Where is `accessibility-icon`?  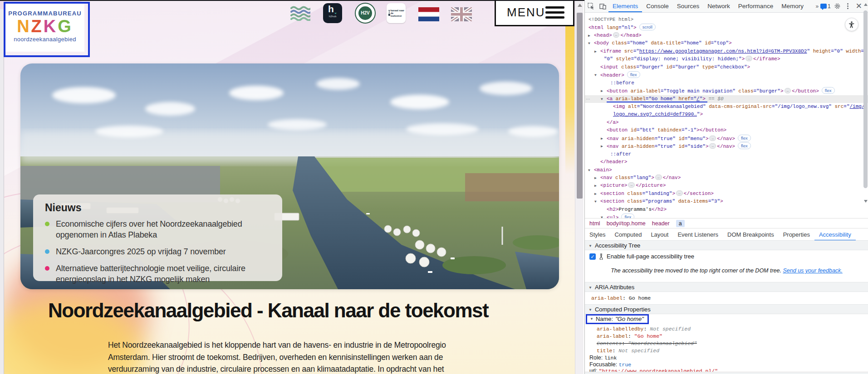
accessibility-icon is located at coordinates (852, 24).